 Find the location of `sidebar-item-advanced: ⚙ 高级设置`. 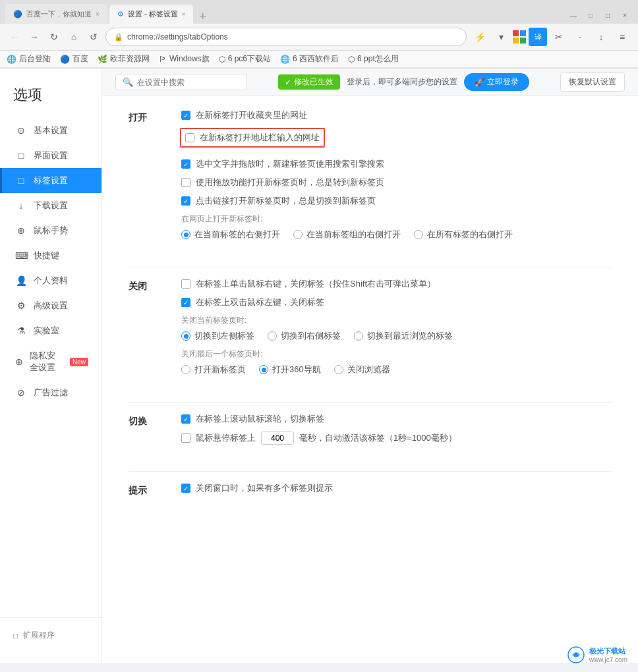

sidebar-item-advanced: ⚙ 高级设置 is located at coordinates (51, 306).